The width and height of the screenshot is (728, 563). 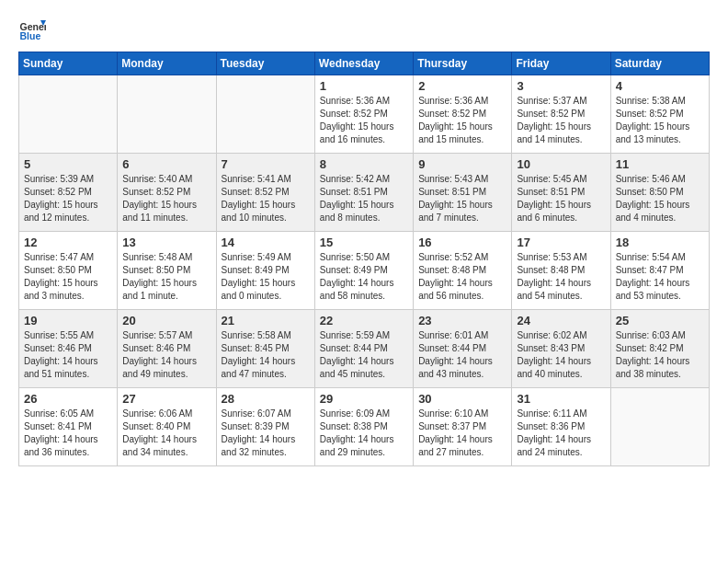 What do you see at coordinates (34, 29) in the screenshot?
I see `logo: General Blue` at bounding box center [34, 29].